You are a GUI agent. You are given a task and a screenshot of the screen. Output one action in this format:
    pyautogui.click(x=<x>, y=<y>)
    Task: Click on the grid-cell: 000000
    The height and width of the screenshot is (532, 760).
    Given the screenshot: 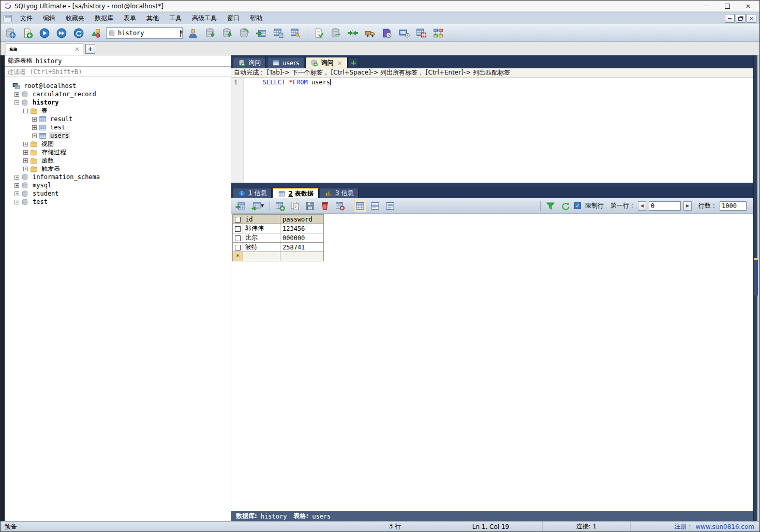 What is the action you would take?
    pyautogui.click(x=302, y=238)
    